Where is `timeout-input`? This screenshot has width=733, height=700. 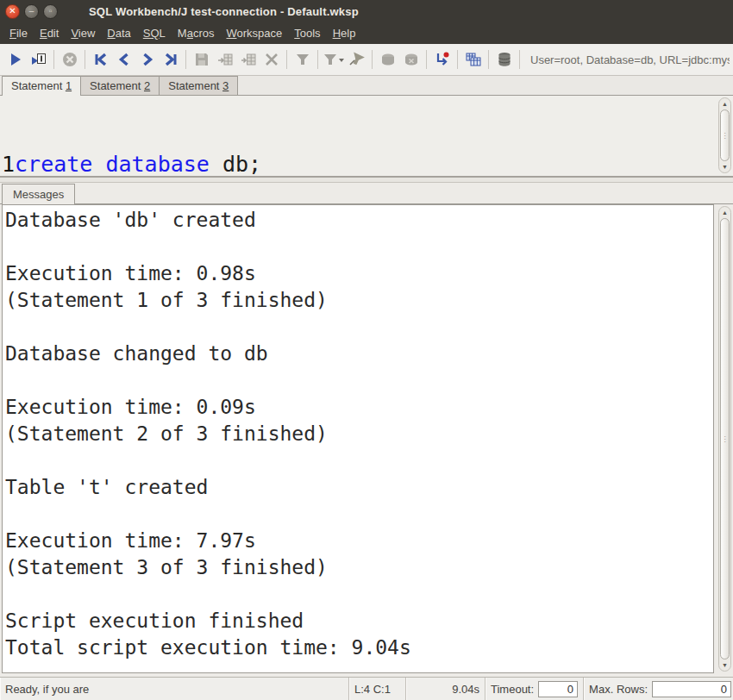 timeout-input is located at coordinates (558, 690).